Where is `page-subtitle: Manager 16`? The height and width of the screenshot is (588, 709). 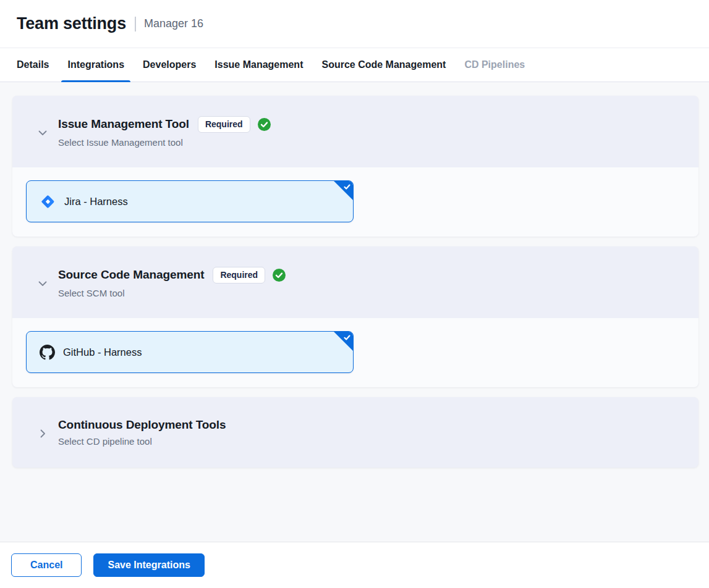
page-subtitle: Manager 16 is located at coordinates (174, 23).